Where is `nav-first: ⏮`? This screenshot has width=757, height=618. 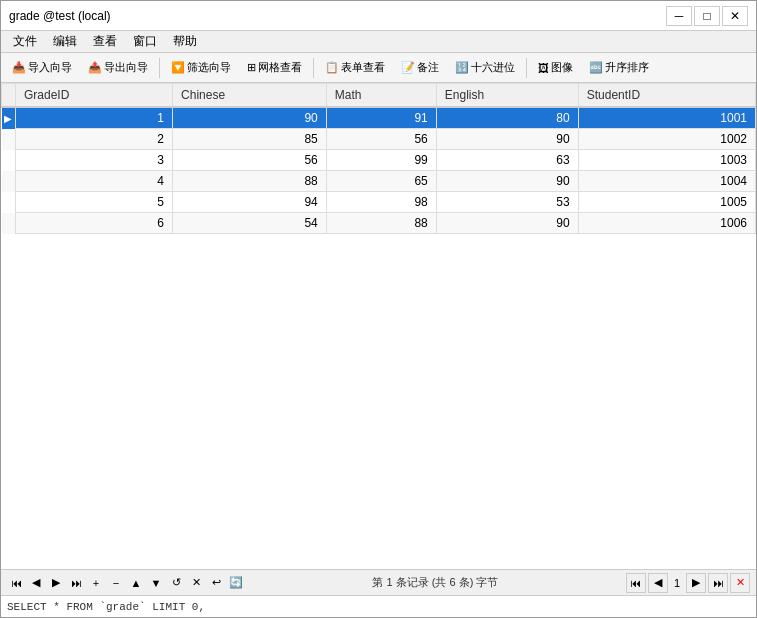
nav-first: ⏮ is located at coordinates (16, 583).